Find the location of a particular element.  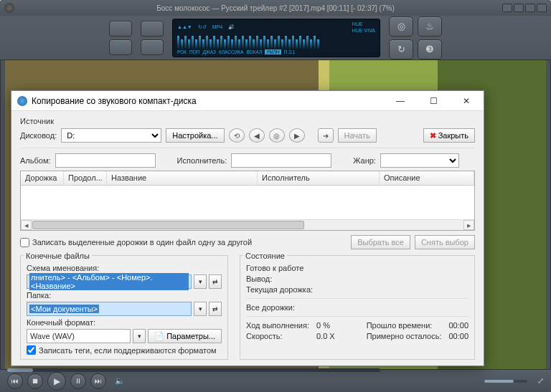

eq-format-label: MP4 is located at coordinates (217, 27).